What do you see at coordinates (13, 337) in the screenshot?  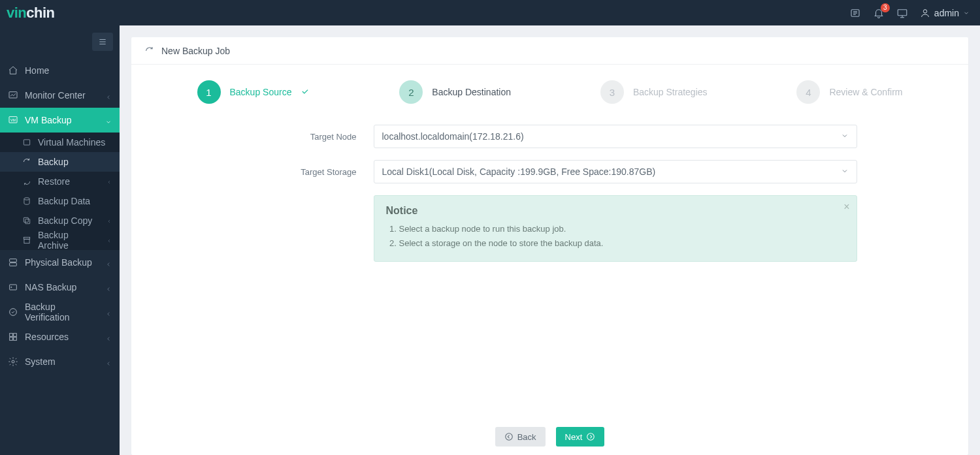 I see `resources-icon` at bounding box center [13, 337].